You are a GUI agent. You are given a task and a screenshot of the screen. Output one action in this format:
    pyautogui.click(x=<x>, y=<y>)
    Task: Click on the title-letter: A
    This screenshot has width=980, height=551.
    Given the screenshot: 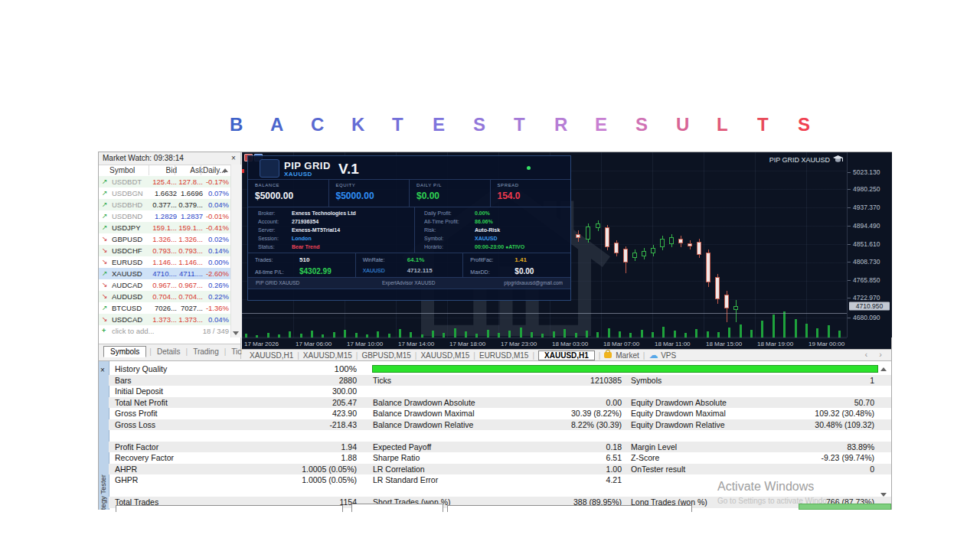 What is the action you would take?
    pyautogui.click(x=277, y=125)
    